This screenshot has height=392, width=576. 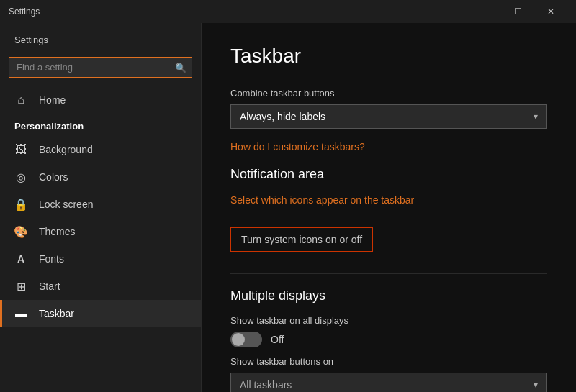 I want to click on select-icons-link: Select which icons appear on the taskbar, so click(x=323, y=200).